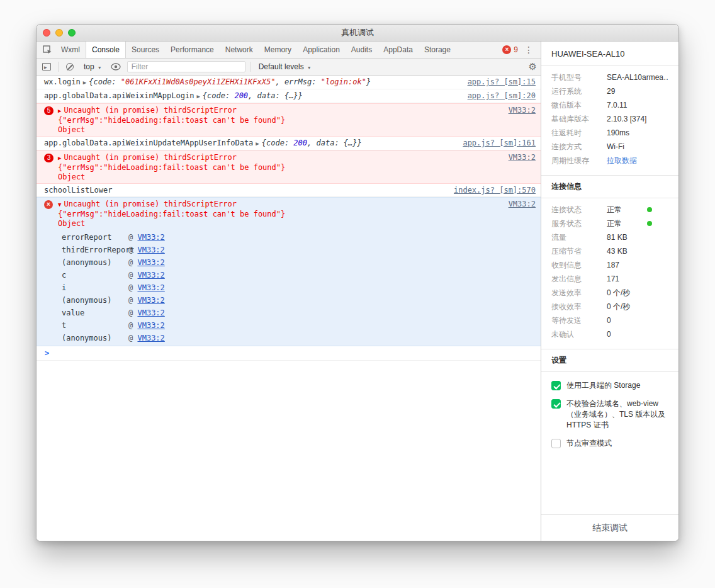 The width and height of the screenshot is (715, 588). I want to click on source-link: index.js? [sm]:570, so click(495, 190).